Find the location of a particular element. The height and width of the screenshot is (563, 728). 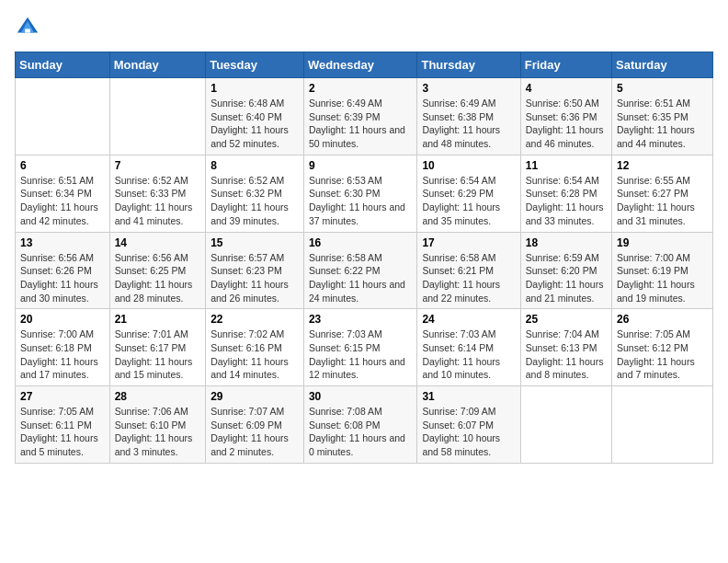

day-number: 25 is located at coordinates (566, 319).